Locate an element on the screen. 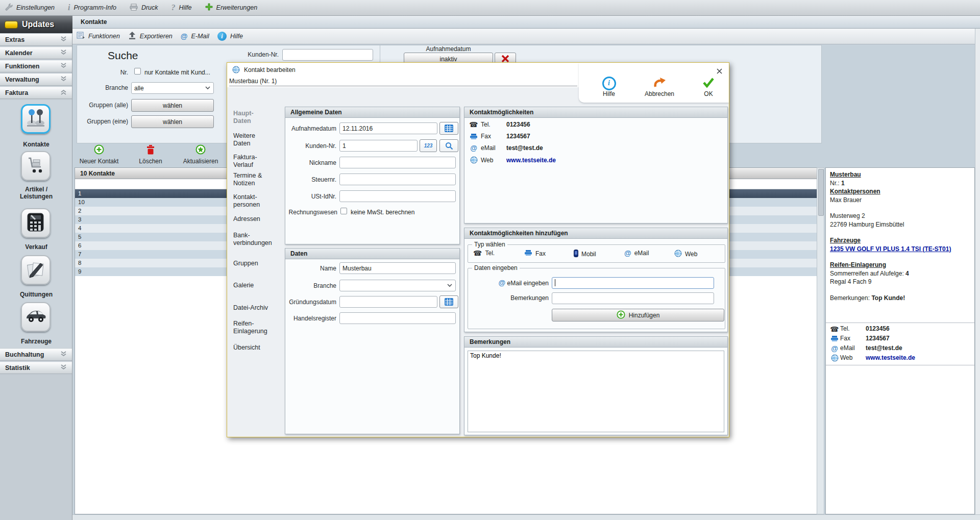  updates-banner: Updates is located at coordinates (36, 24).